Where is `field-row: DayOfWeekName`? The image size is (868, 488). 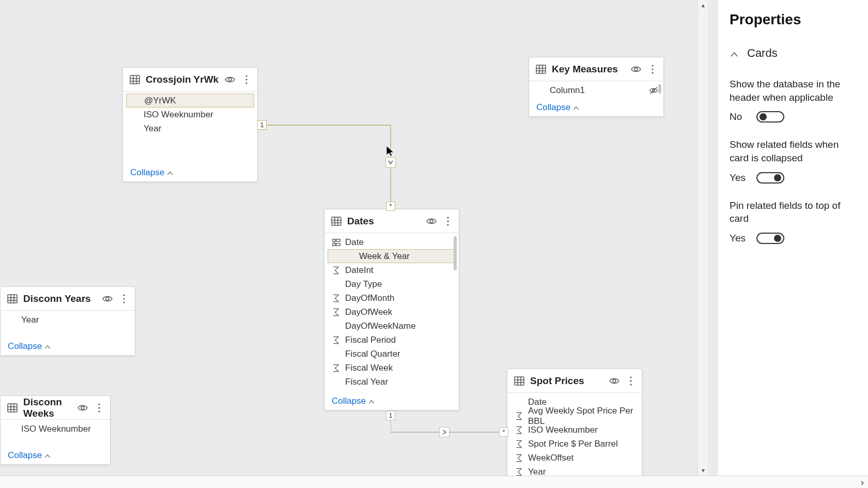
field-row: DayOfWeekName is located at coordinates (392, 326).